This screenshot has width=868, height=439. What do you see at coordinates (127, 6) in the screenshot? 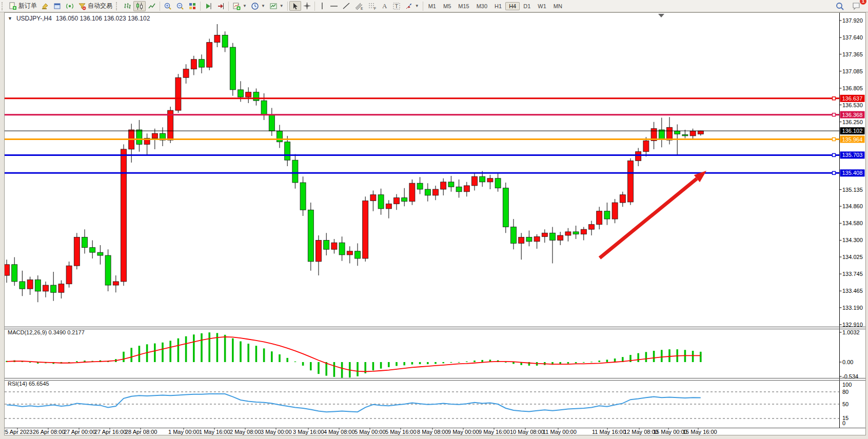
I see `bar-chart-icon` at bounding box center [127, 6].